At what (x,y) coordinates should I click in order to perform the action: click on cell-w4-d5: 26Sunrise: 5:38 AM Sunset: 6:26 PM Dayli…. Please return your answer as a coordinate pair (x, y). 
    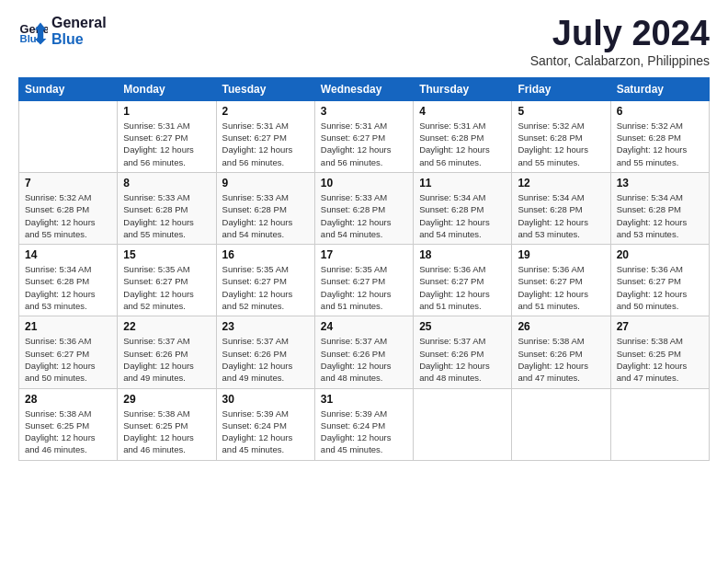
    Looking at the image, I should click on (561, 352).